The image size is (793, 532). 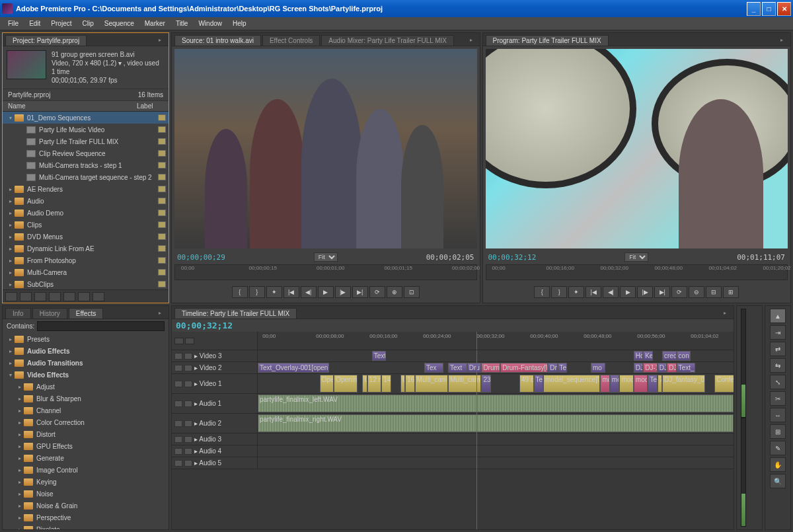 What do you see at coordinates (496, 383) in the screenshot?
I see `track-content: OpenOpening_C12 ma14AC16Multi_camMulti_c…` at bounding box center [496, 383].